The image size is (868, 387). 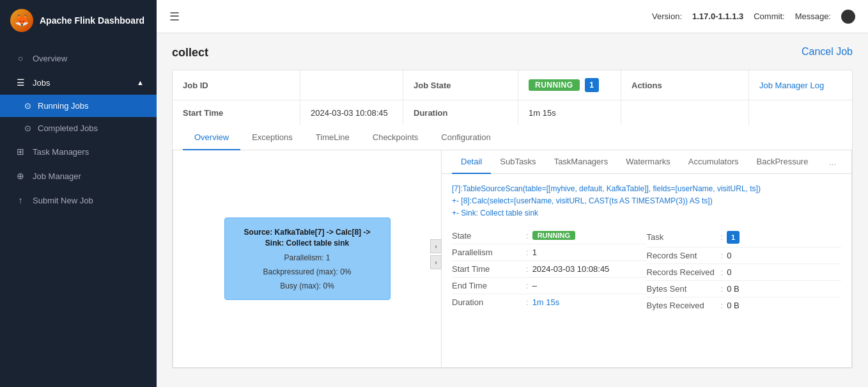 What do you see at coordinates (769, 17) in the screenshot?
I see `commit-label: Commit:` at bounding box center [769, 17].